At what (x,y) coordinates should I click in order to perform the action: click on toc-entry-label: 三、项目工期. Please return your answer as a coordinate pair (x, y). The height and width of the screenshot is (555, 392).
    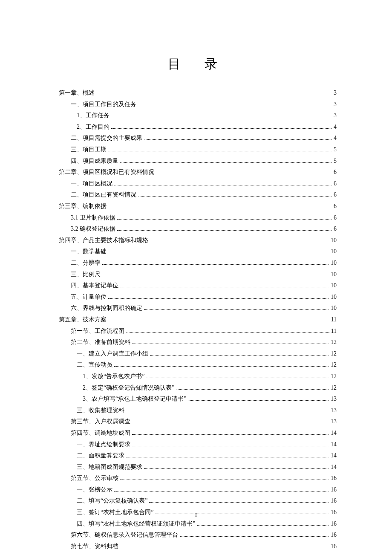
    Looking at the image, I should click on (89, 150).